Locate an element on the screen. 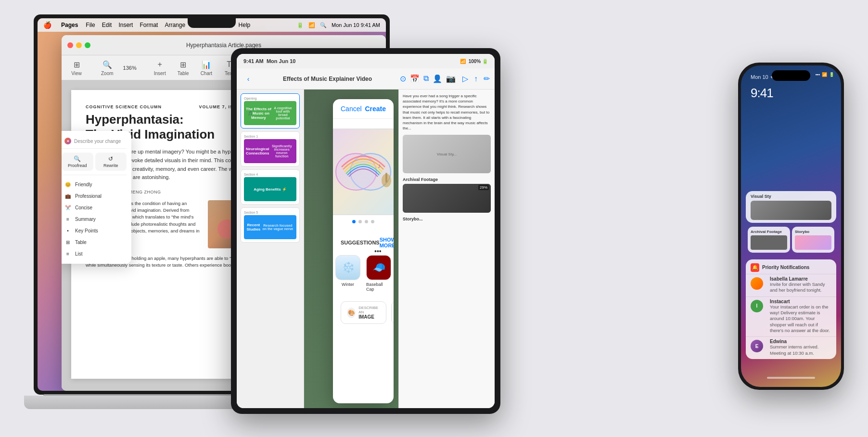 This screenshot has width=868, height=437. menu-insert: Insert is located at coordinates (126, 25).